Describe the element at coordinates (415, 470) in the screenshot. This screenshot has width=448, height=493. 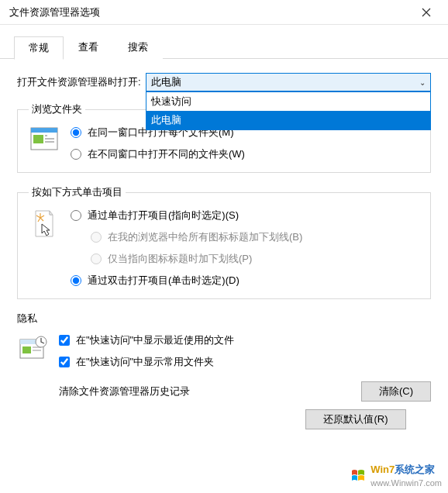
I see `watermark-brand2: 系统之家` at that location.